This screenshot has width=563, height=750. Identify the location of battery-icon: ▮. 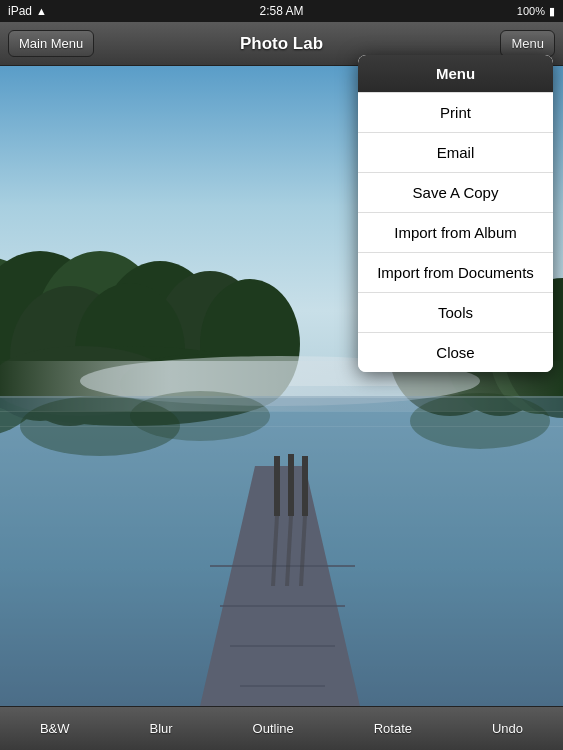
(552, 12).